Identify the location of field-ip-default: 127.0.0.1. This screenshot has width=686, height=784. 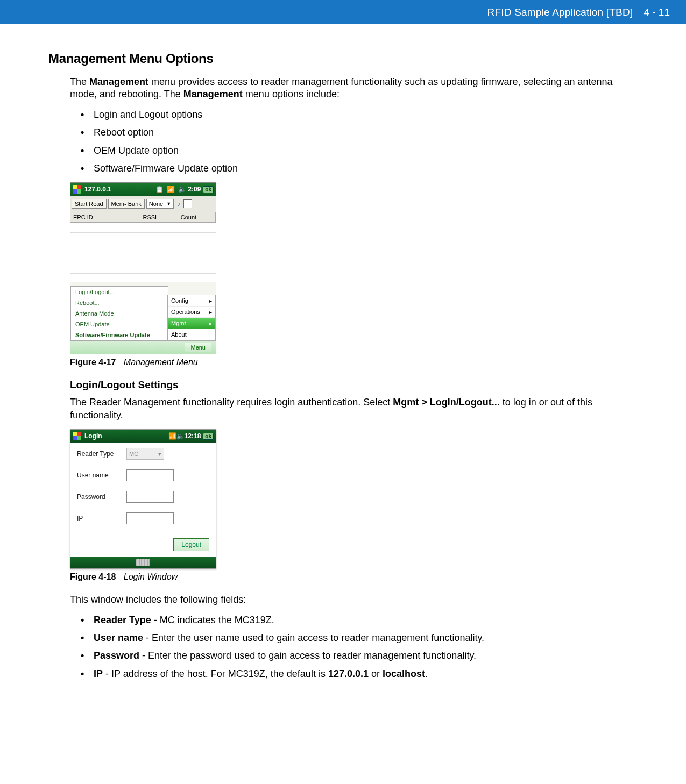
(349, 674).